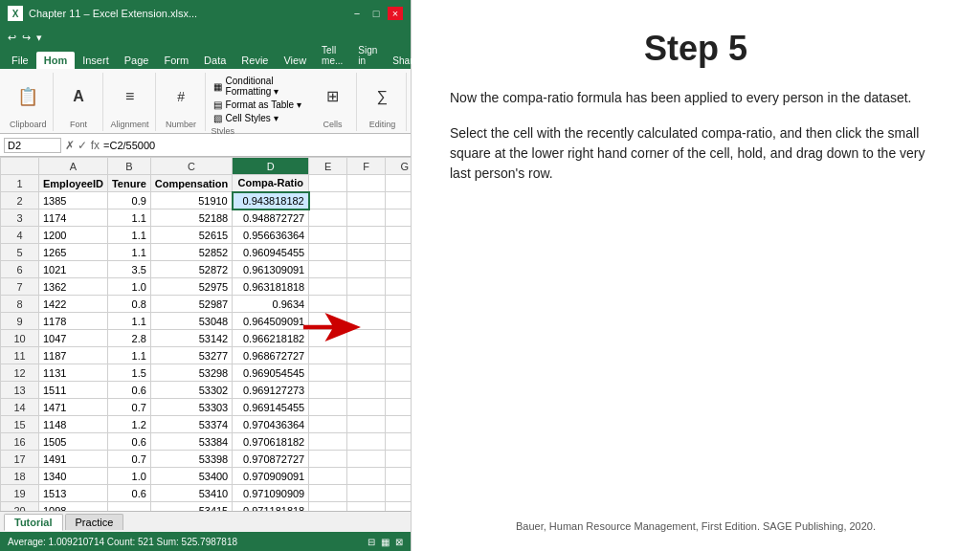 The height and width of the screenshot is (551, 980). Describe the element at coordinates (128, 408) in the screenshot. I see `r14-b: 0.7` at that location.